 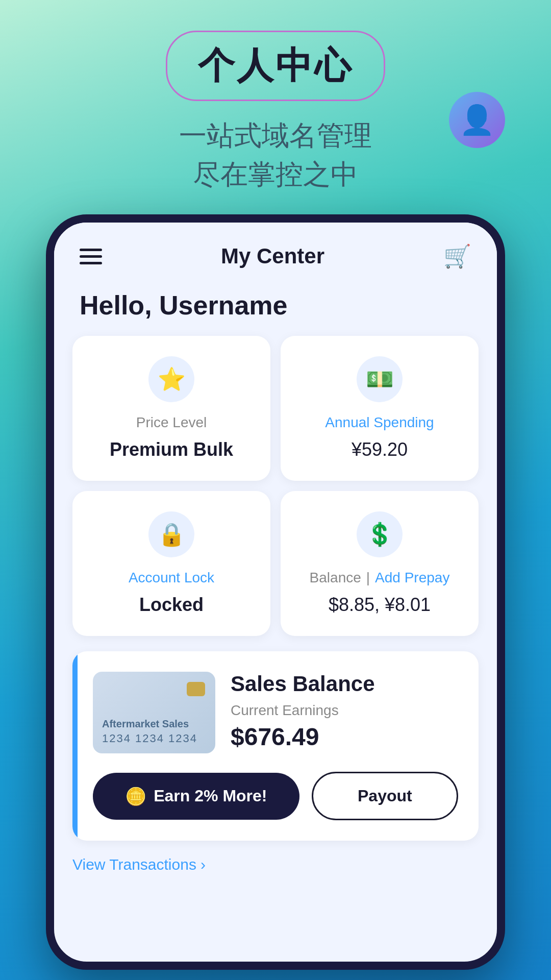 I want to click on account-lock-value: Locked, so click(x=171, y=605).